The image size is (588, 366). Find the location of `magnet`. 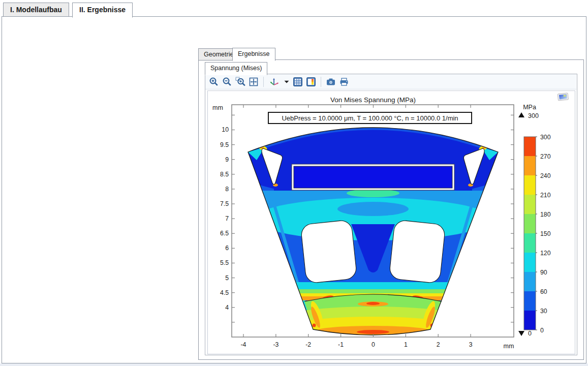

magnet is located at coordinates (373, 177).